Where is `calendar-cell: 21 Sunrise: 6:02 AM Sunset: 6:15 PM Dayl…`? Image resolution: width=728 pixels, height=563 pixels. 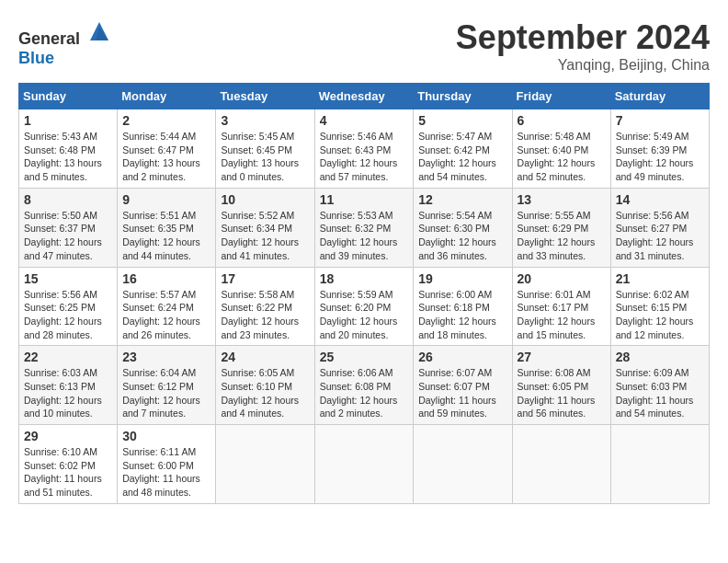
calendar-cell: 21 Sunrise: 6:02 AM Sunset: 6:15 PM Dayl… is located at coordinates (660, 306).